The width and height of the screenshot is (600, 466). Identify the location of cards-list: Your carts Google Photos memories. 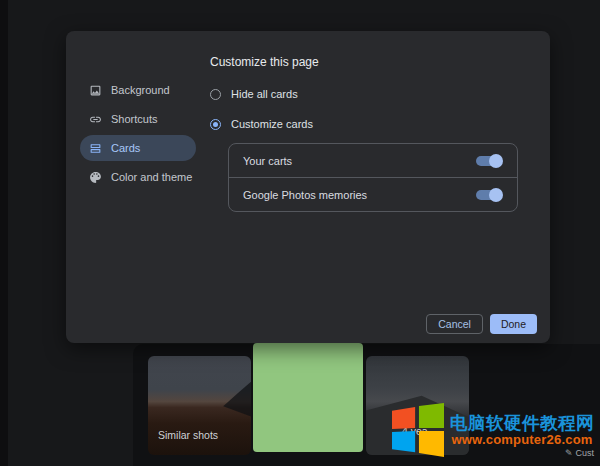
(373, 178).